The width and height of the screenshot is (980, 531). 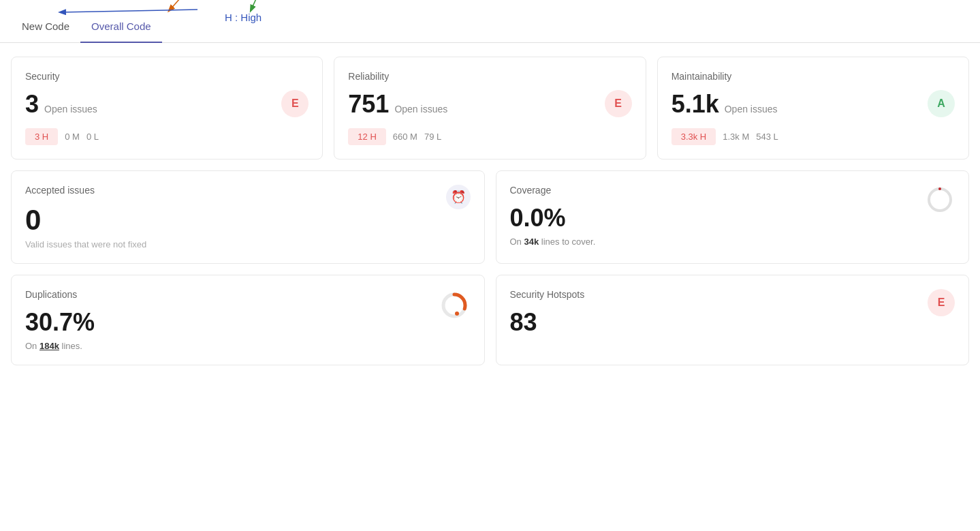 I want to click on duplications-card: Duplications 30.7% On 184k lines., so click(x=248, y=320).